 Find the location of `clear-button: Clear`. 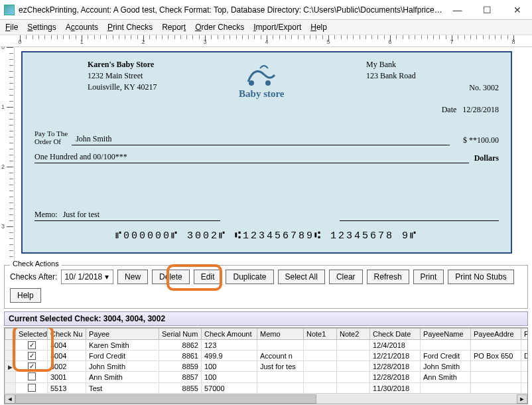

clear-button: Clear is located at coordinates (346, 277).